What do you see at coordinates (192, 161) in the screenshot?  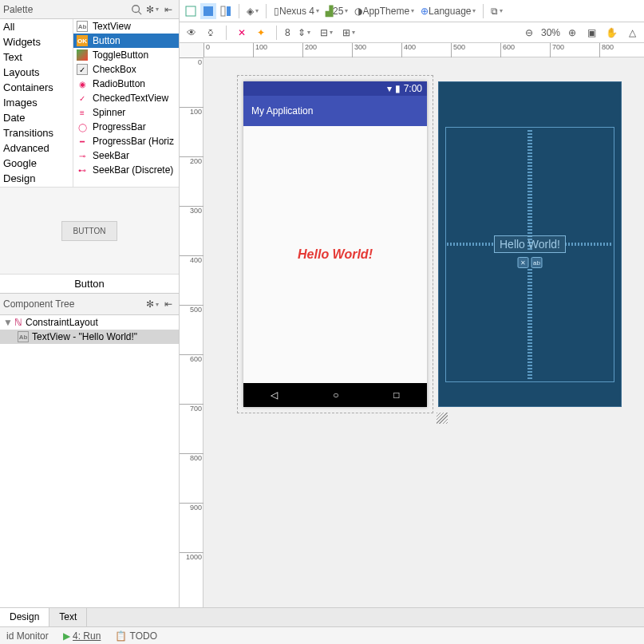 I see `ruler-tick: 200` at bounding box center [192, 161].